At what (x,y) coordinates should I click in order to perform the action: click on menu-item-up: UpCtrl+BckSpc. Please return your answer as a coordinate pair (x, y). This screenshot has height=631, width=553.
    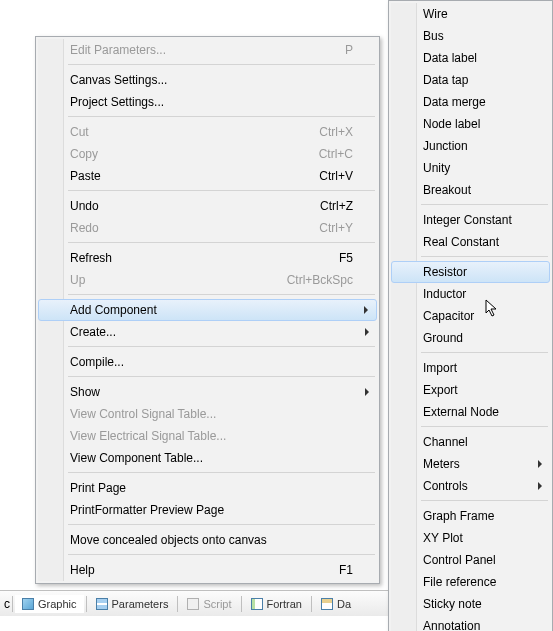
    Looking at the image, I should click on (208, 280).